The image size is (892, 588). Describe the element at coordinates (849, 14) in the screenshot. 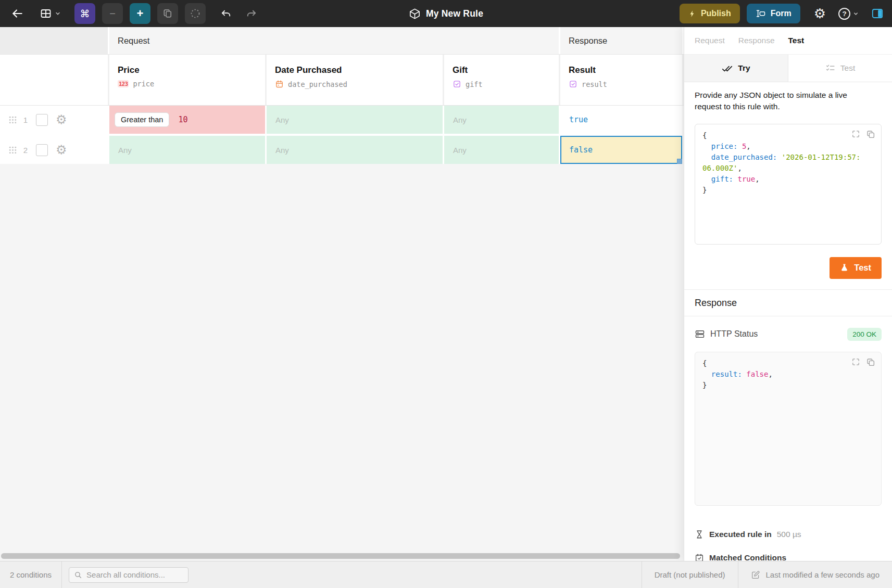

I see `help-menu-button: ?` at that location.